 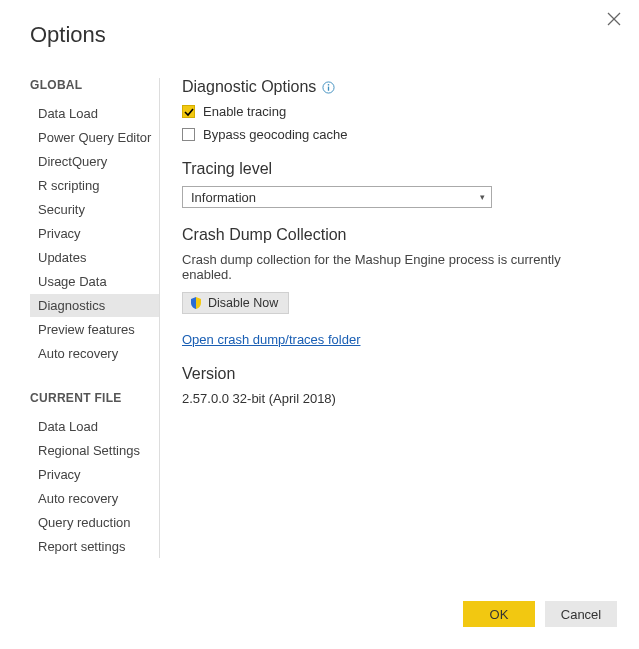 I want to click on close-icon, so click(x=614, y=19).